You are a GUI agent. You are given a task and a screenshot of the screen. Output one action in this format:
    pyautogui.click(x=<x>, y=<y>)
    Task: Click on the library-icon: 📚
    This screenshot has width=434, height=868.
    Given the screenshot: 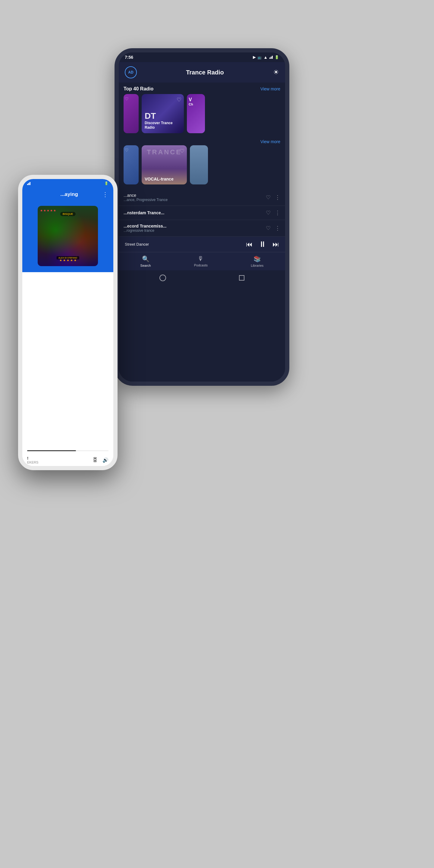 What is the action you would take?
    pyautogui.click(x=257, y=259)
    